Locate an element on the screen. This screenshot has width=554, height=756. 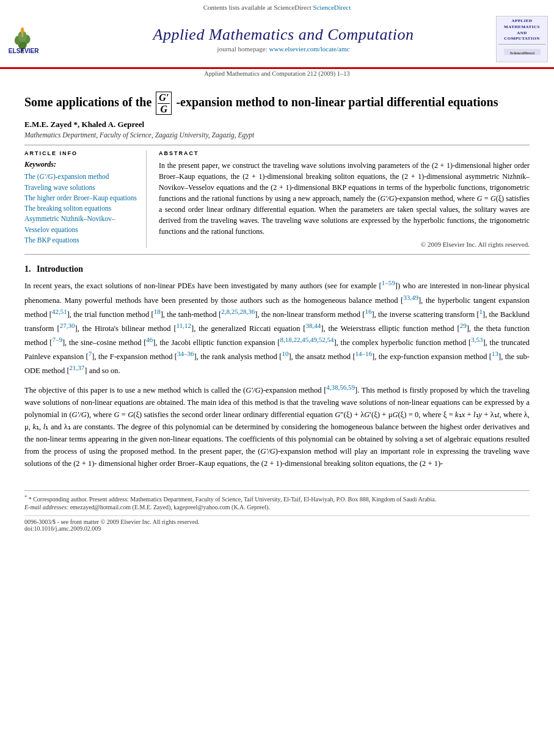
authors: E.M.E. Zayed *, Khaled A. Gepreel is located at coordinates (277, 125).